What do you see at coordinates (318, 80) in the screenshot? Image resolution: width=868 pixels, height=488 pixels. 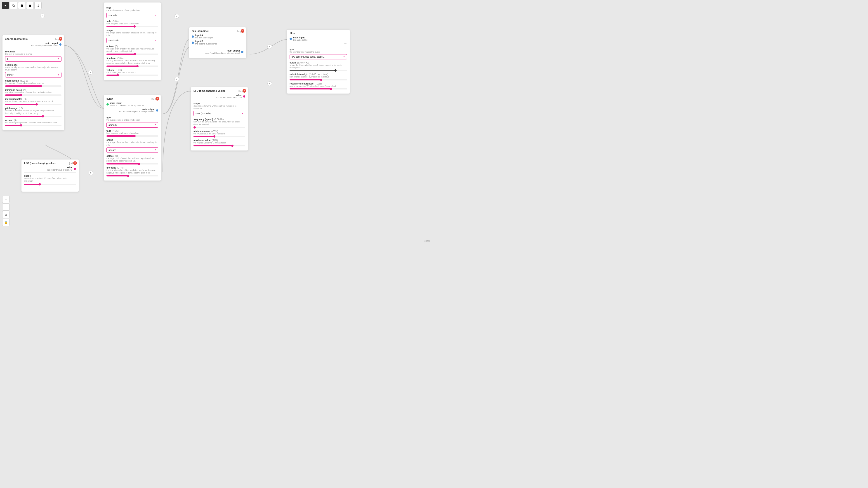 I see `filter-rolloff-slider` at bounding box center [318, 80].